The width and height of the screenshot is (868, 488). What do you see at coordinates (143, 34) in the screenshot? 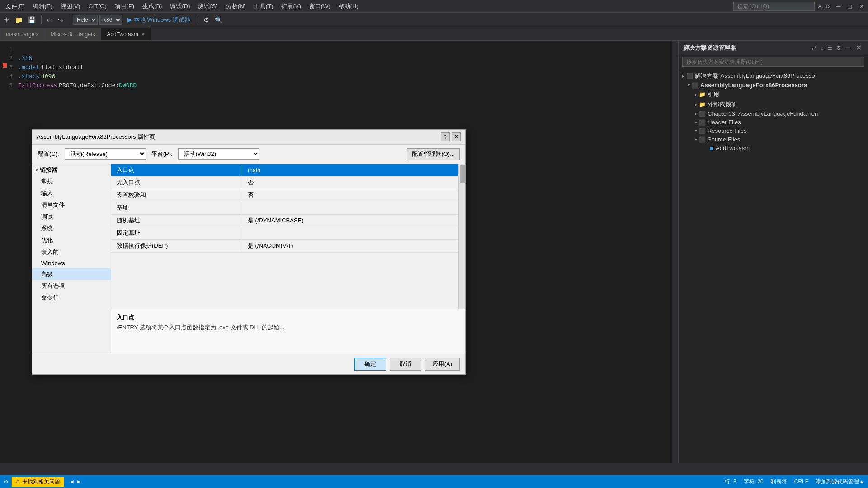
I see `tab-close-icon: ✕` at bounding box center [143, 34].